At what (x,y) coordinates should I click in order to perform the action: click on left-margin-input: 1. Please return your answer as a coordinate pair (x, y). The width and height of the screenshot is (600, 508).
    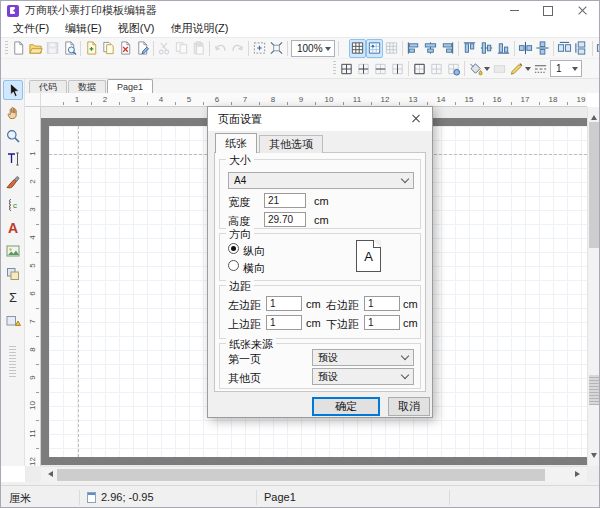
    Looking at the image, I should click on (284, 304).